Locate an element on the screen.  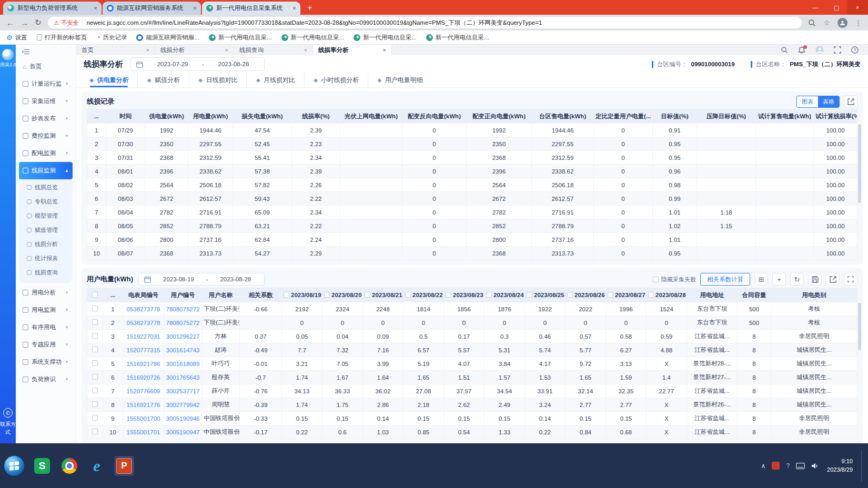
table-row: 808/0528522788.7963.212.22028522788.7901… is located at coordinates (472, 226).